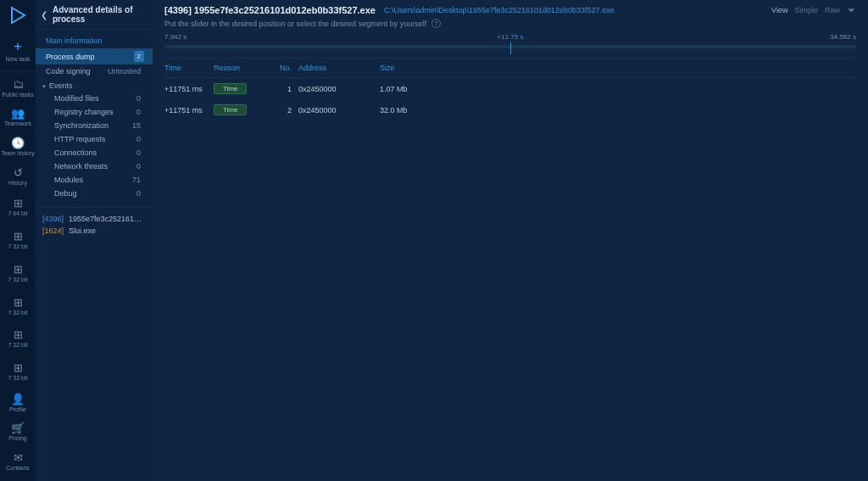 The width and height of the screenshot is (868, 481). What do you see at coordinates (510, 88) in the screenshot?
I see `table-row: +11751 ms Time 1 0x2450000 1.07 Mb` at bounding box center [510, 88].